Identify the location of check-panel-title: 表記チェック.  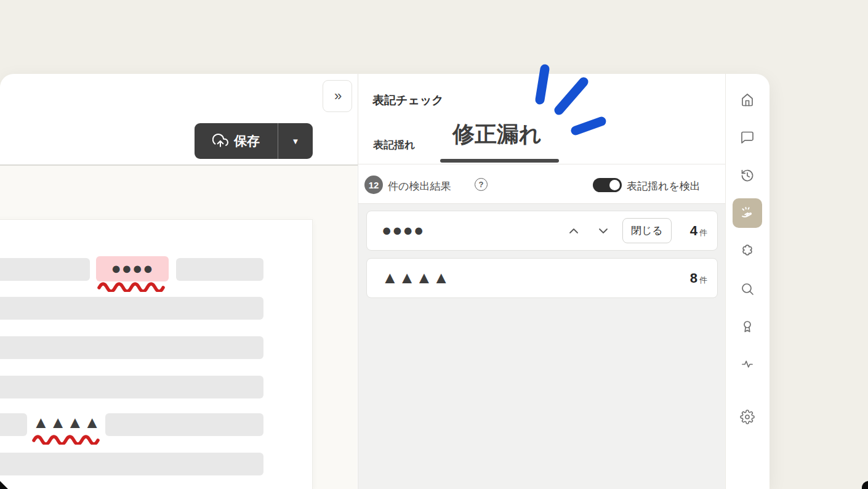
(408, 100).